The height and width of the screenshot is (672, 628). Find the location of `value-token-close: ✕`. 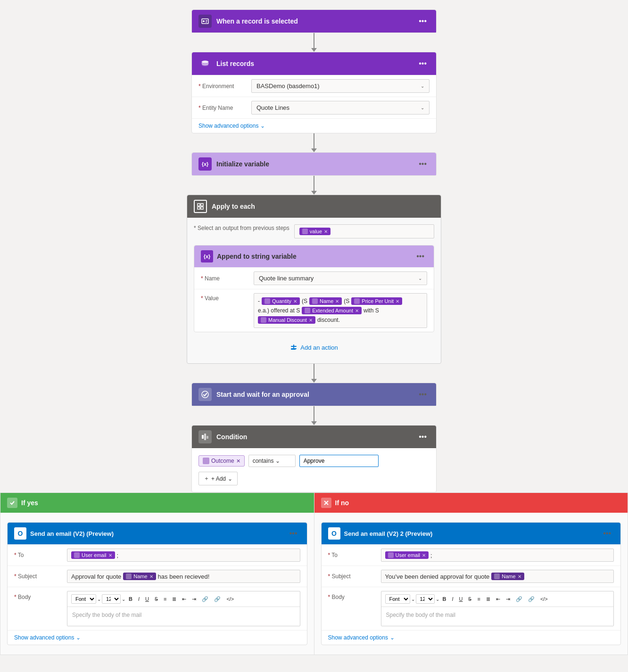

value-token-close: ✕ is located at coordinates (326, 232).